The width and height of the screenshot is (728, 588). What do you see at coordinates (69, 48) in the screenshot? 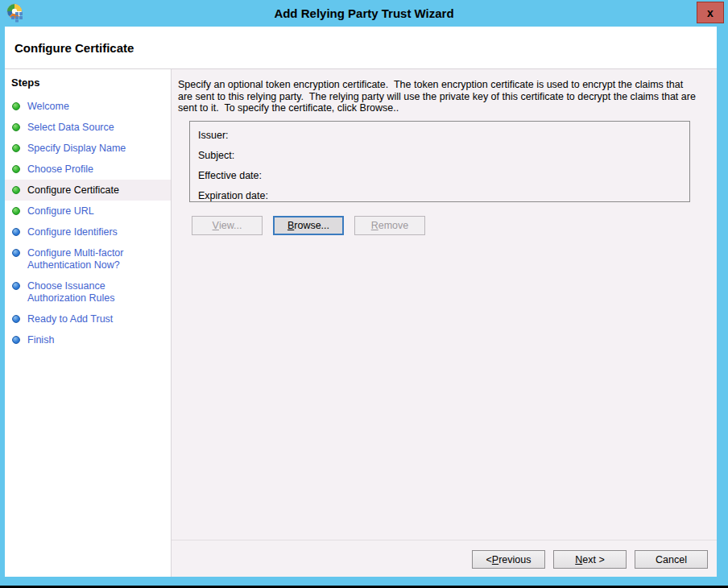
I see `page-title: Configure Certificate` at bounding box center [69, 48].